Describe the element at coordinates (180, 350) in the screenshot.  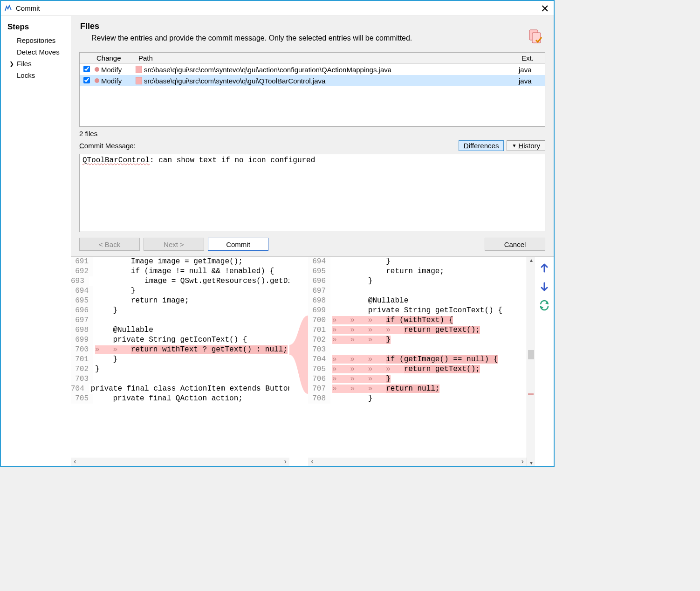
I see `code-line: 700» » return withText ? getText() : nul…` at that location.